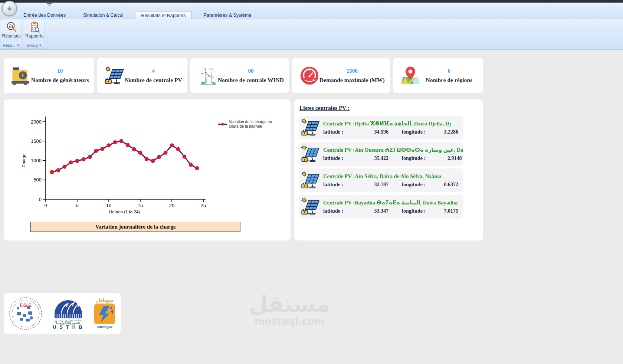 The width and height of the screenshot is (623, 364). What do you see at coordinates (312, 35) in the screenshot?
I see `ribbon-body: Résultats Resu... ★ Rapports` at bounding box center [312, 35].